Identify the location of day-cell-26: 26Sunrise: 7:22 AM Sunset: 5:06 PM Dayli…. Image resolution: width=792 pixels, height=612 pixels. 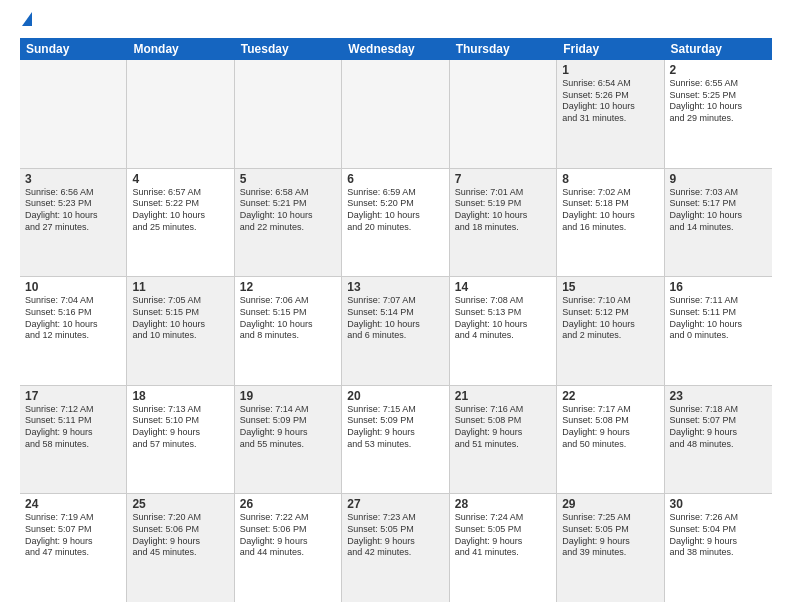
(288, 548).